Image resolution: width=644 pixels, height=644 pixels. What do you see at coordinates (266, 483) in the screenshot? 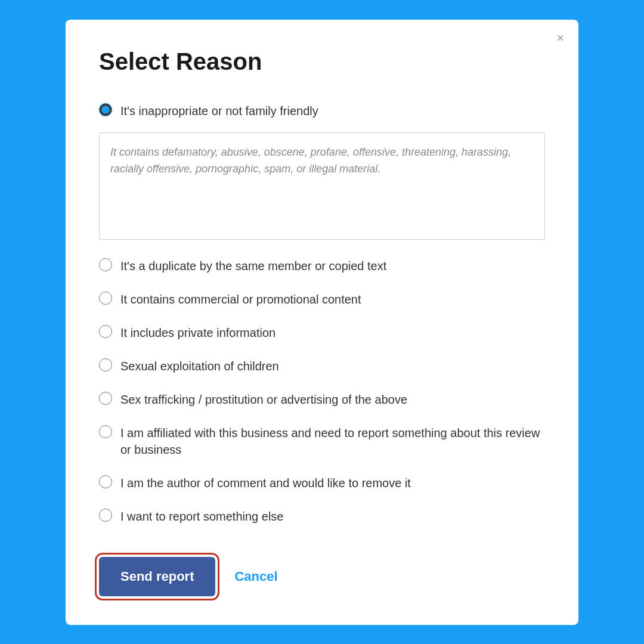
I see `reason-label-8: I am the author of comment and would lik…` at bounding box center [266, 483].